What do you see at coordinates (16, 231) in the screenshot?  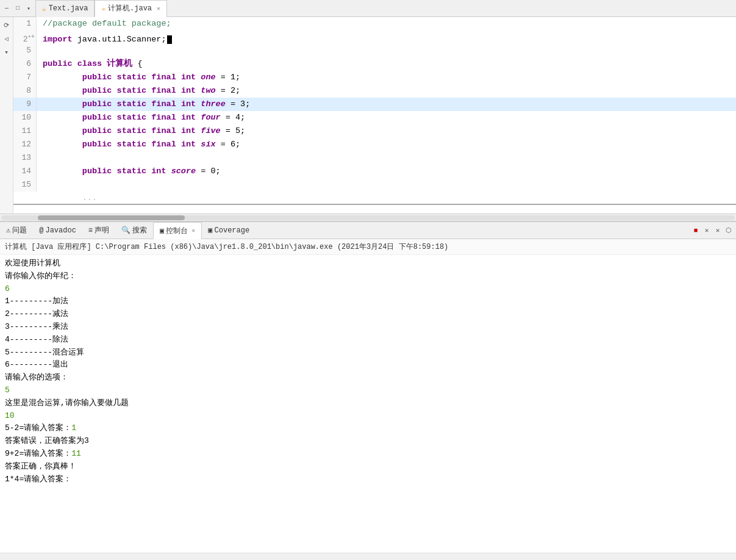 I see `tab-problems: ⚠ 问题` at bounding box center [16, 231].